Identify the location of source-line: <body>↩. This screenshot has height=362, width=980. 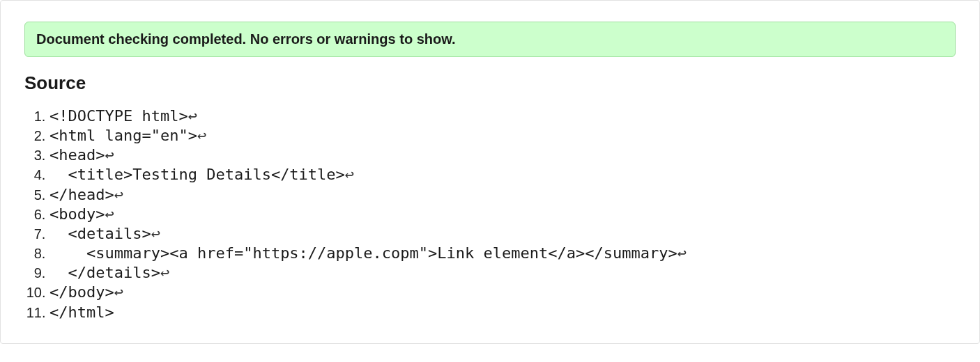
(503, 214).